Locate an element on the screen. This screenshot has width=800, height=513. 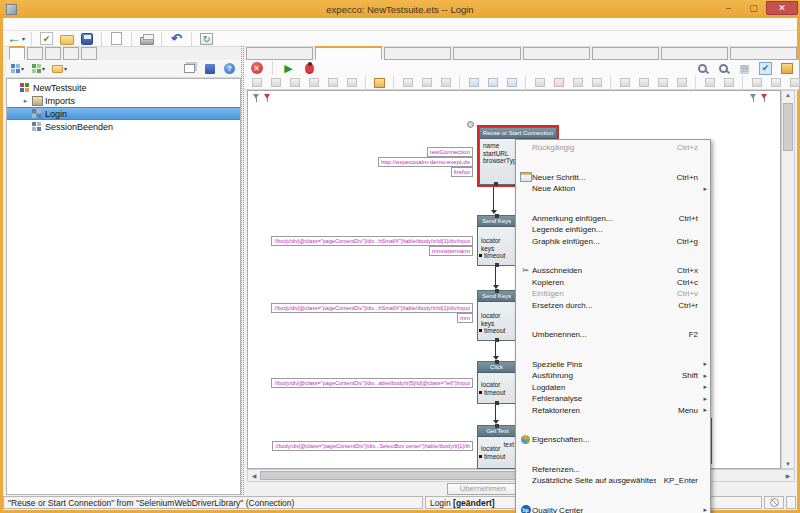
zoom-out-icon is located at coordinates (724, 68).